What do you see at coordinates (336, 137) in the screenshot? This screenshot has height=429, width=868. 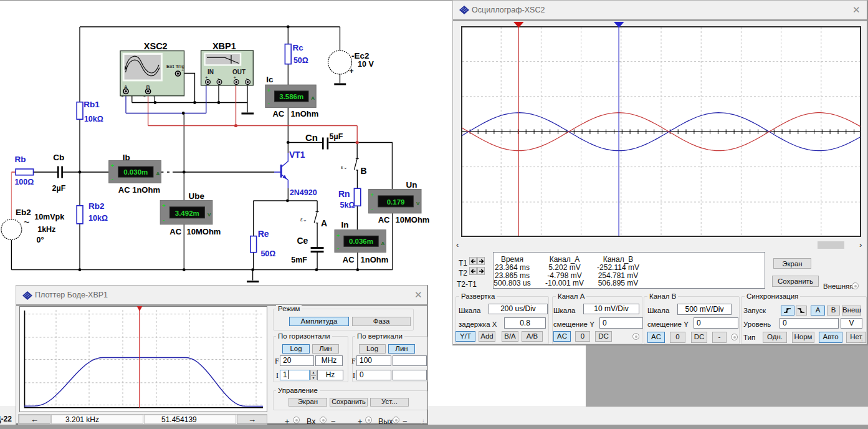 I see `svg-text: 5µF` at bounding box center [336, 137].